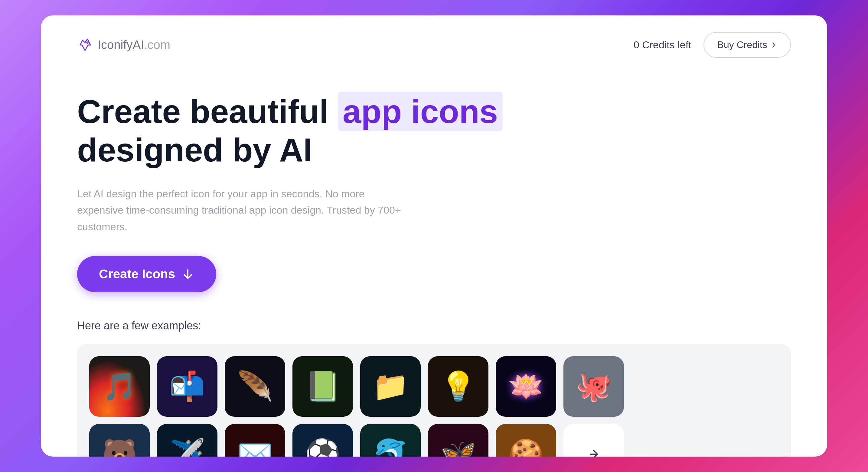 Image resolution: width=868 pixels, height=472 pixels. I want to click on list-item: 🦋, so click(458, 440).